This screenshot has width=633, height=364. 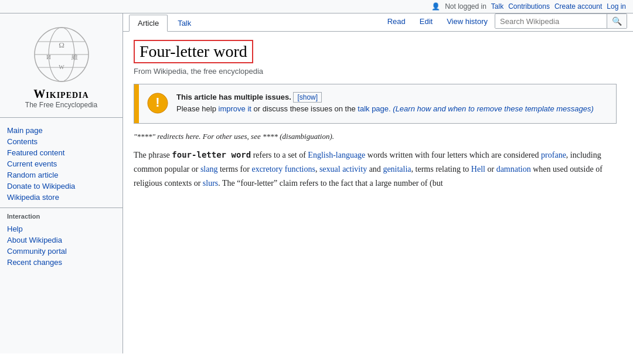 I want to click on article-body-p1: The phrase four-letter word refers to a …, so click(x=375, y=169).